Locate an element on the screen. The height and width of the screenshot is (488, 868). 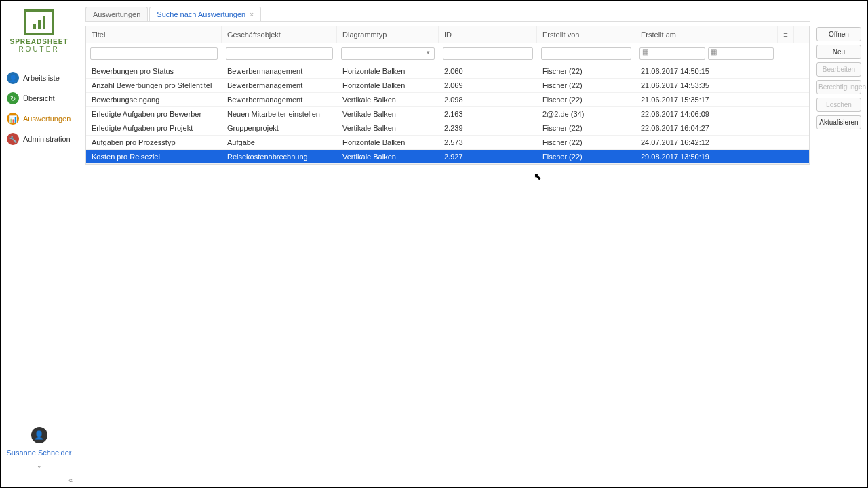
table-row: Anzahl Bewerbungen pro StellentitelBewer… is located at coordinates (448, 85).